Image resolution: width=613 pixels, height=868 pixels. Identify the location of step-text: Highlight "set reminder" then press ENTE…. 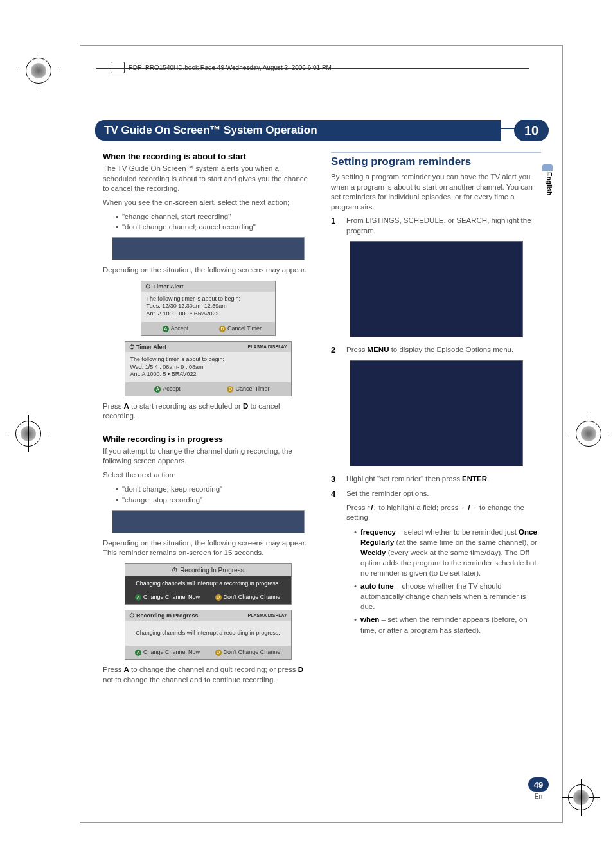
(443, 479).